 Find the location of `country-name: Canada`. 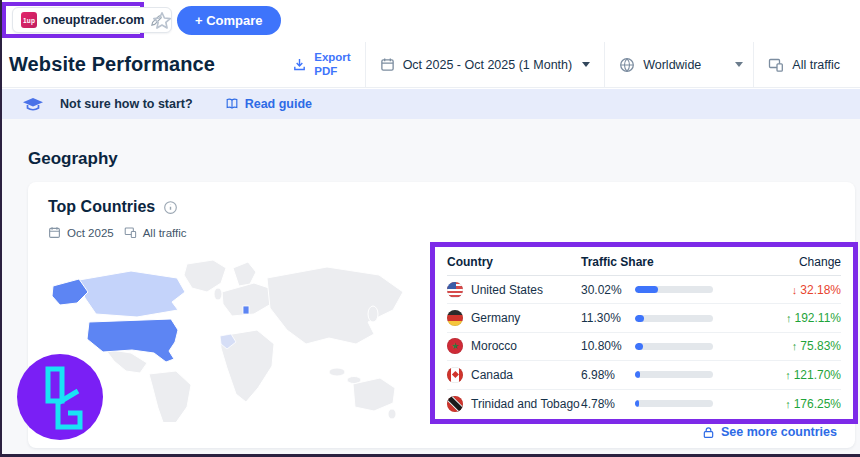

country-name: Canada is located at coordinates (492, 375).